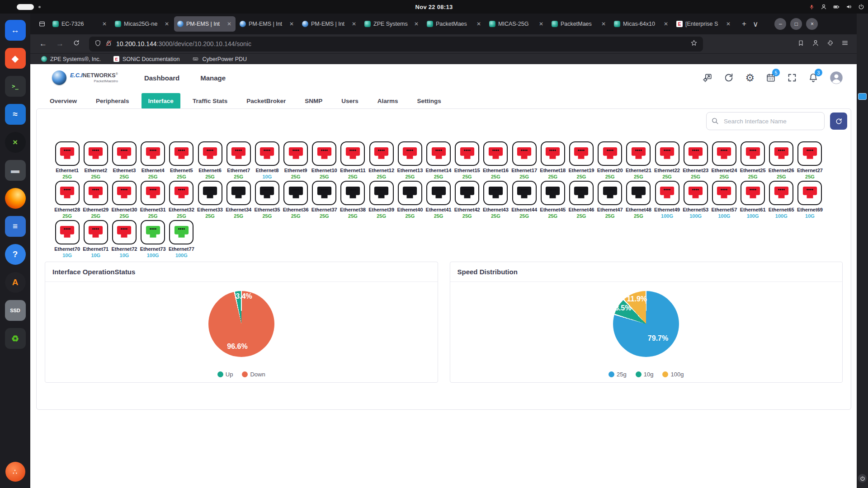  I want to click on url-bar: 10.200.10.144:3000/device/10.200.10.144/…, so click(396, 44).